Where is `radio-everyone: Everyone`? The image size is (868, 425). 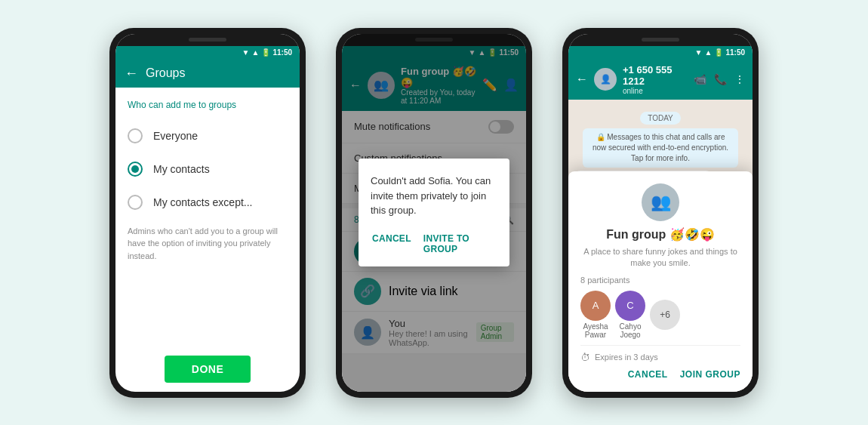
radio-everyone: Everyone is located at coordinates (208, 136).